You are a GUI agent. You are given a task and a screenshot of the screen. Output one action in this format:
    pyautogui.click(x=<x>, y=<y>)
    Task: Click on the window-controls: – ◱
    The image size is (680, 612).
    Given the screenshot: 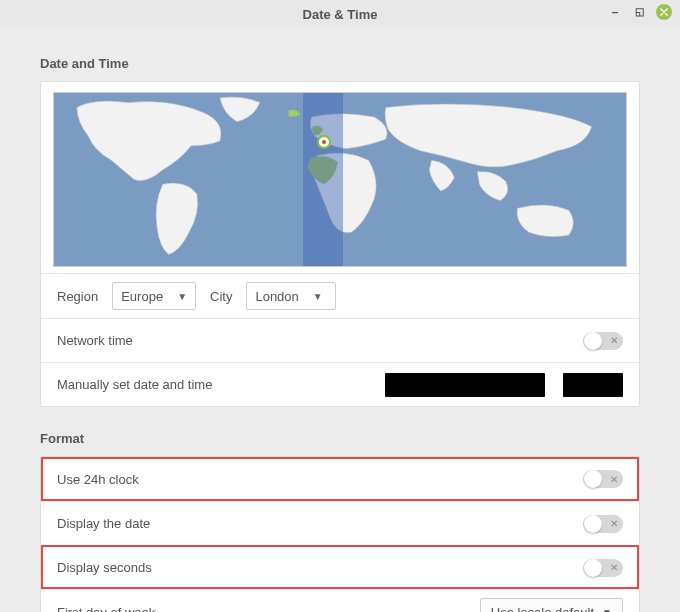 What is the action you would take?
    pyautogui.click(x=640, y=12)
    